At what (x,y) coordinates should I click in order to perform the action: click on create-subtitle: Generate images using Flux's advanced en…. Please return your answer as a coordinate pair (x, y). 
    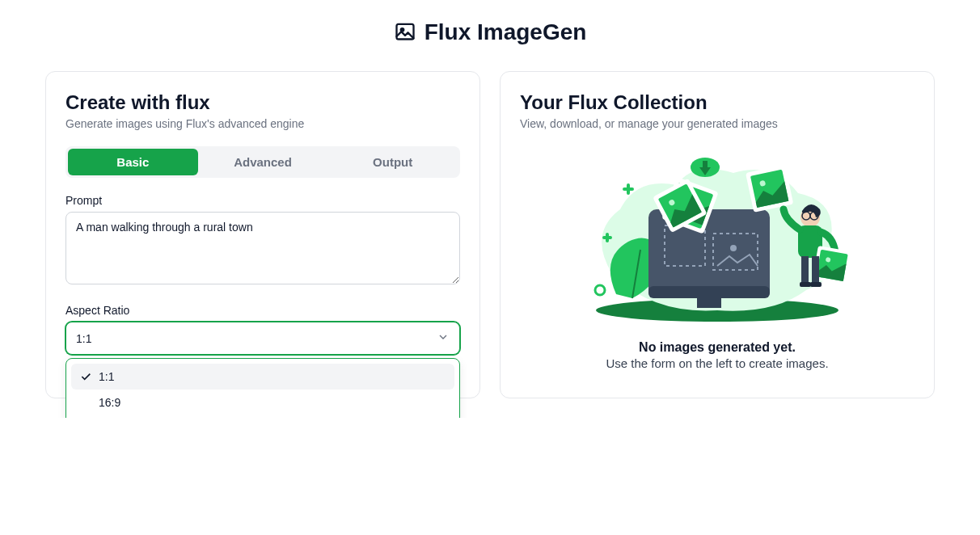
    Looking at the image, I should click on (263, 124).